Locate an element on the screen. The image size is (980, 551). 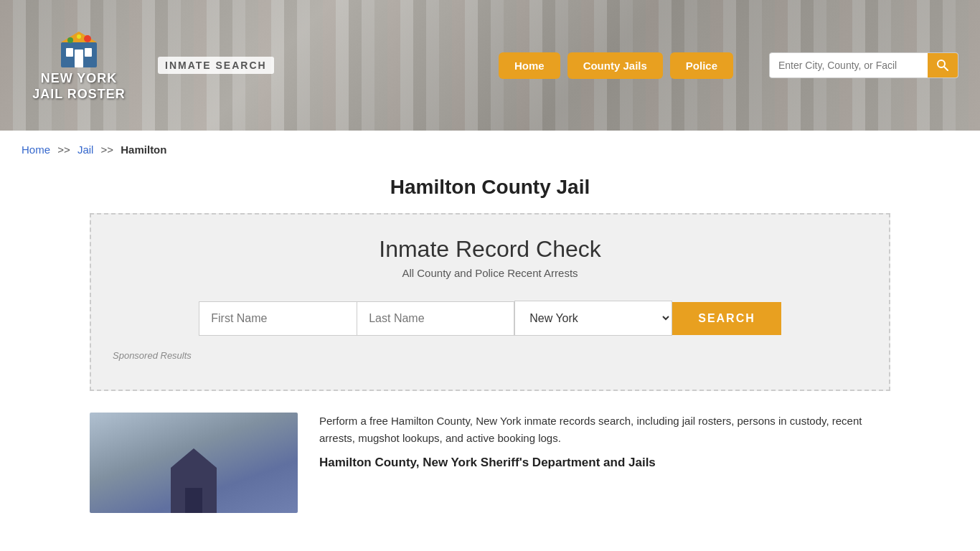
header-search-button is located at coordinates (943, 65).